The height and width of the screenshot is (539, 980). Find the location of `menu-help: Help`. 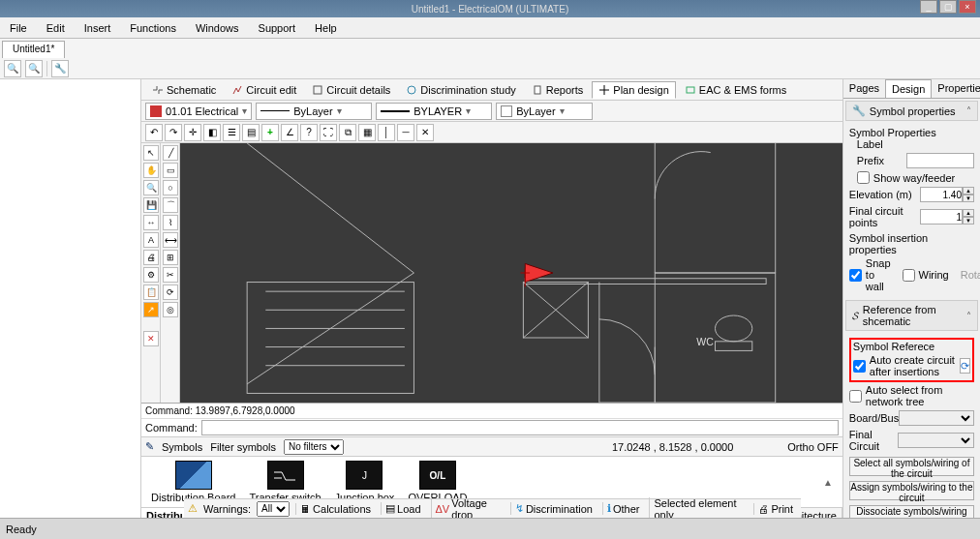

menu-help: Help is located at coordinates (325, 28).